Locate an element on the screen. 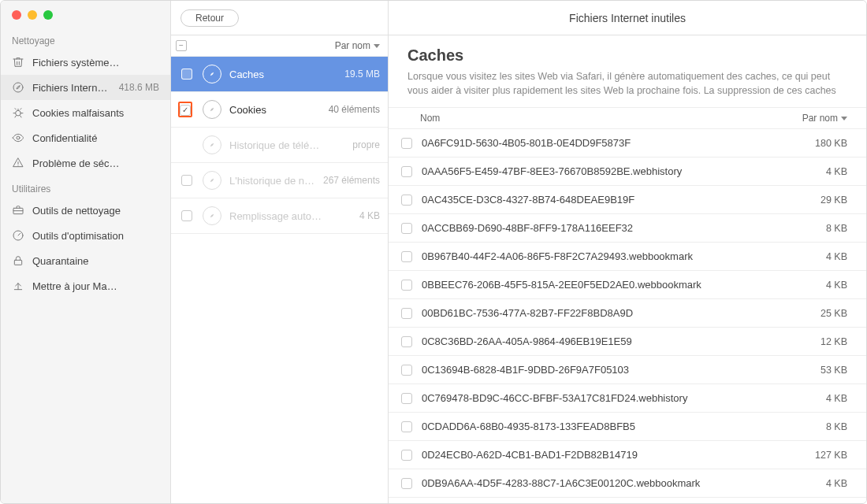  sidebar-section-label: Nettoyage is located at coordinates (85, 39).